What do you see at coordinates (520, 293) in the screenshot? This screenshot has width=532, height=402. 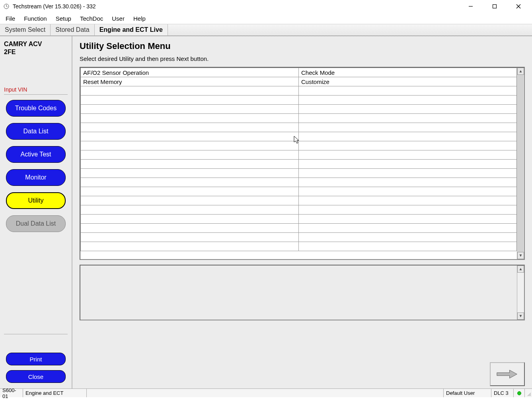 I see `description-scrollbar: ▲ ▼` at bounding box center [520, 293].